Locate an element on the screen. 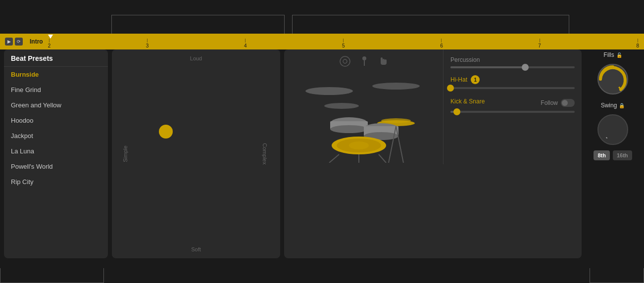 The width and height of the screenshot is (644, 283). drum-kit-svg-container is located at coordinates (364, 114).